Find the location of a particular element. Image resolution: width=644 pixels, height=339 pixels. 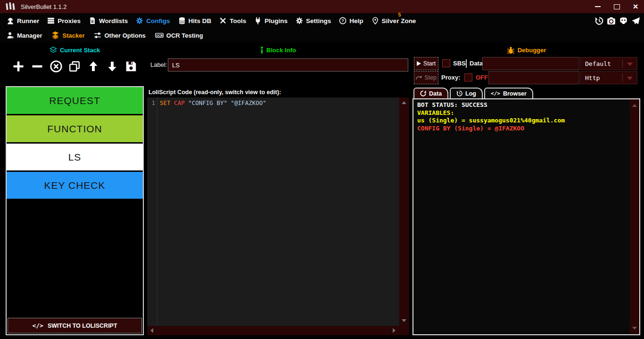

menu-item-tools: Tools is located at coordinates (233, 21).